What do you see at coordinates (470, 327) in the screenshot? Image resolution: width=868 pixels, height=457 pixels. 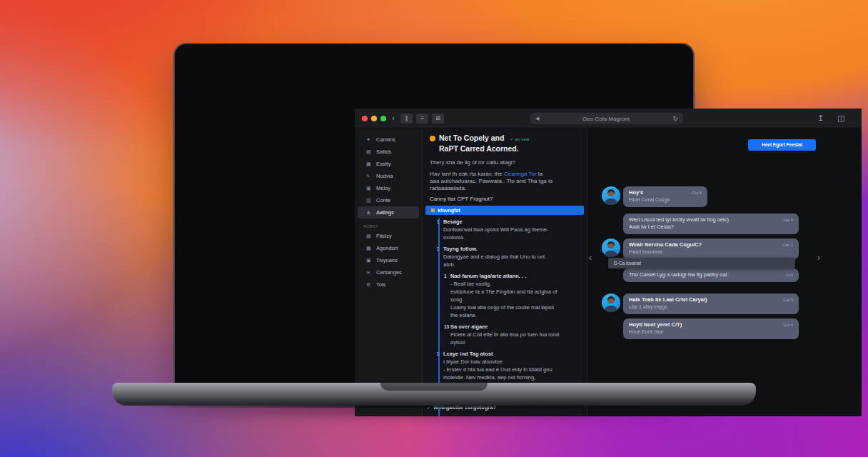 I see `line-text: Sa over algaee` at bounding box center [470, 327].